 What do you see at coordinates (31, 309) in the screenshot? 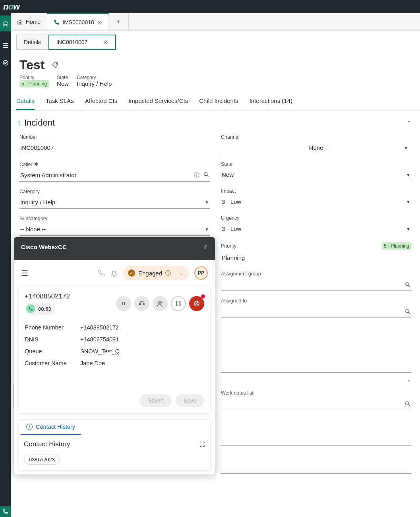
I see `phone-active-icon` at bounding box center [31, 309].